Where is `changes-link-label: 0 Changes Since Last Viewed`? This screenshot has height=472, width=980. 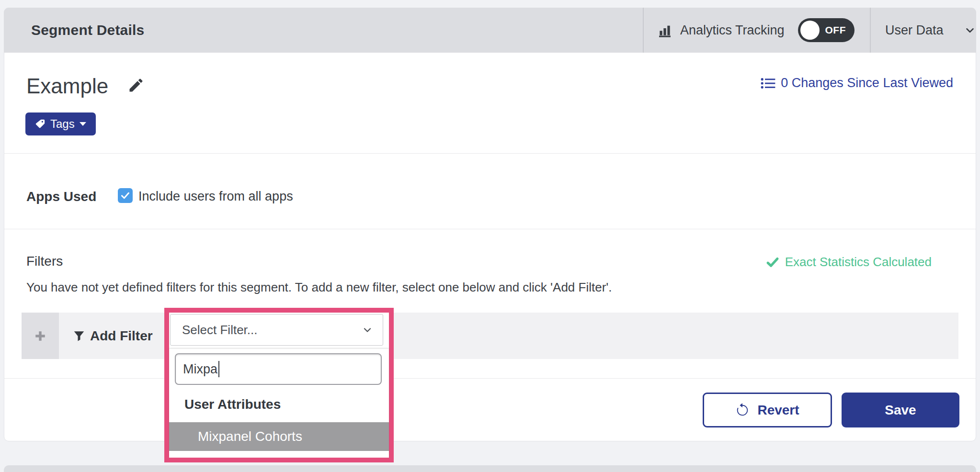
changes-link-label: 0 Changes Since Last Viewed is located at coordinates (867, 83).